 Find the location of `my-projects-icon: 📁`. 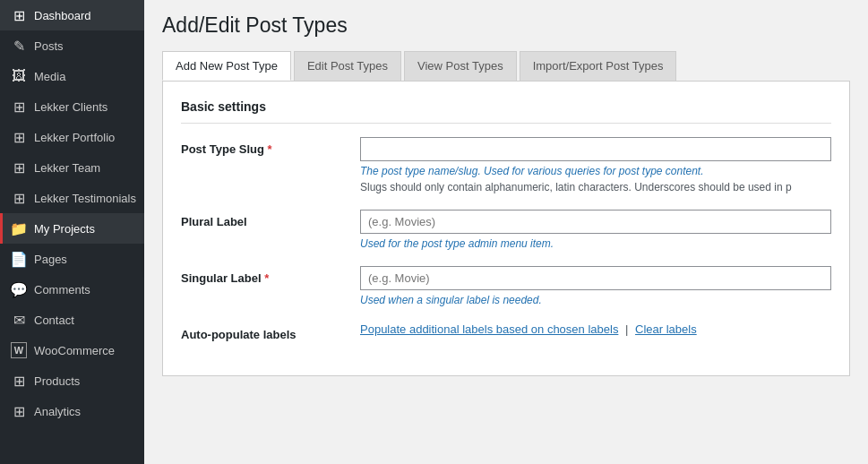

my-projects-icon: 📁 is located at coordinates (19, 228).